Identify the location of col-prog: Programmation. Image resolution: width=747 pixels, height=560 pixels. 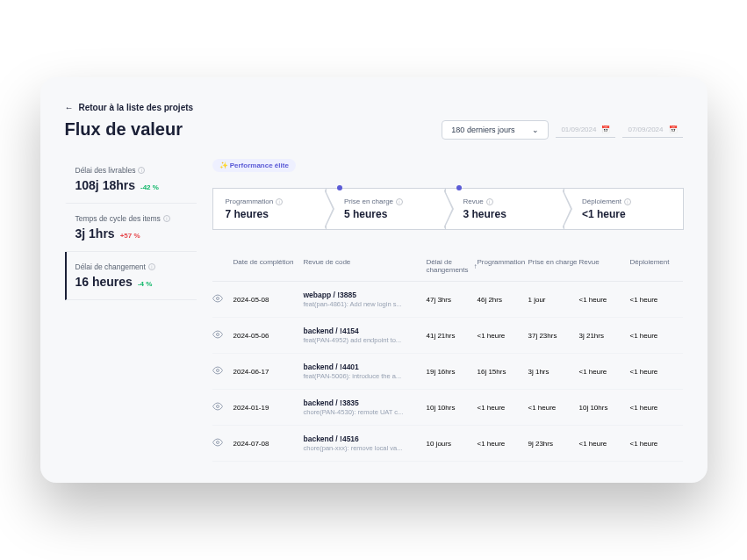
(503, 266).